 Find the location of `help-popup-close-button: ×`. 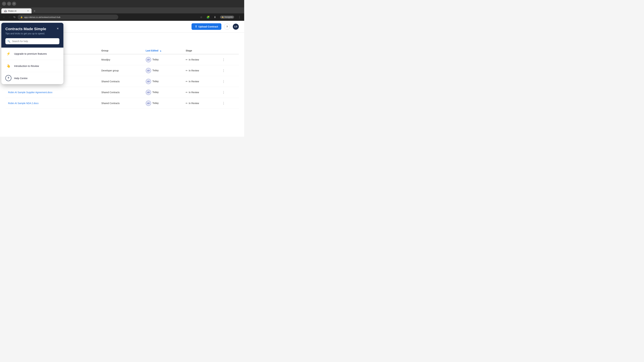

help-popup-close-button: × is located at coordinates (58, 28).